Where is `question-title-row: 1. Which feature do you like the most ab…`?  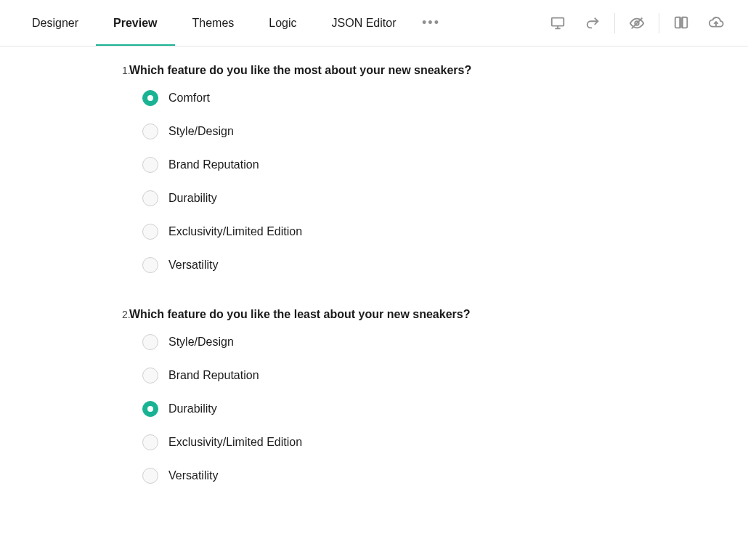
question-title-row: 1. Which feature do you like the most ab… is located at coordinates (327, 70).